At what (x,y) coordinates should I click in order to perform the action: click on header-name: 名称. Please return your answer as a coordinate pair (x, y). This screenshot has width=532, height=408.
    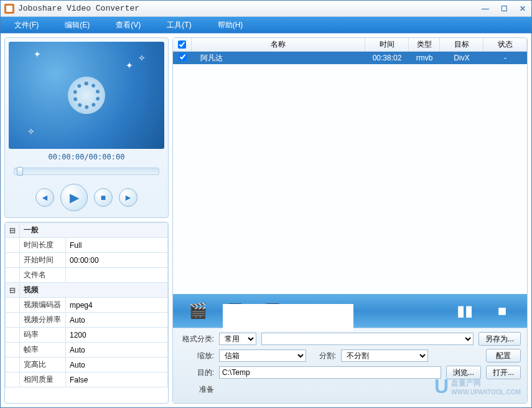
    Looking at the image, I should click on (279, 45).